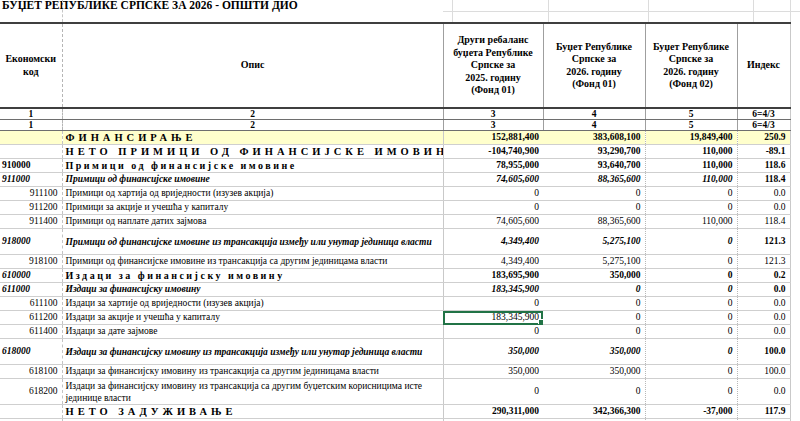 The height and width of the screenshot is (421, 800). I want to click on cell-desc: Примици од финансијске имовине, so click(252, 180).